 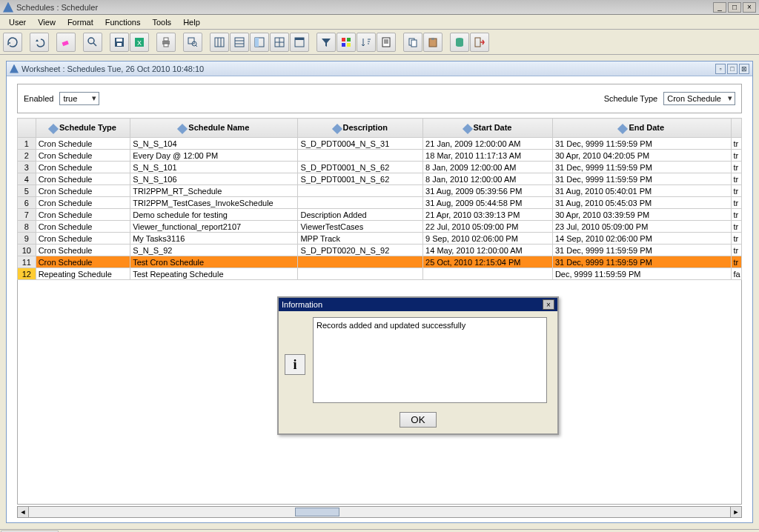 What do you see at coordinates (360, 215) in the screenshot?
I see `cell-desc: Description Added` at bounding box center [360, 215].